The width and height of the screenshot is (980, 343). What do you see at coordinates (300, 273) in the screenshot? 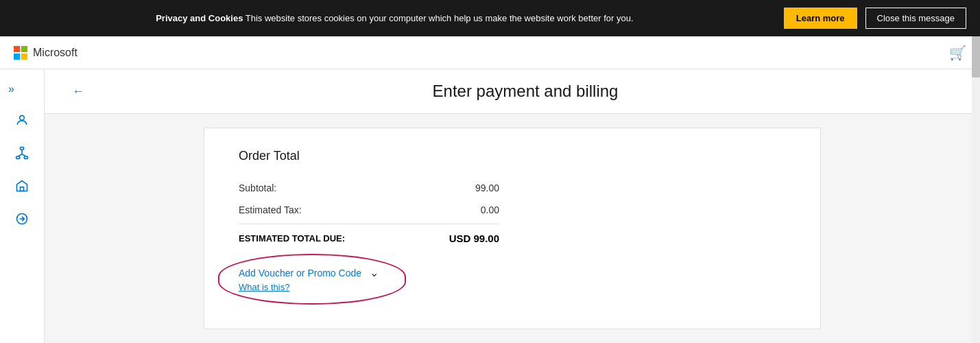
I see `voucher-link: Add Voucher or Promo Code` at bounding box center [300, 273].